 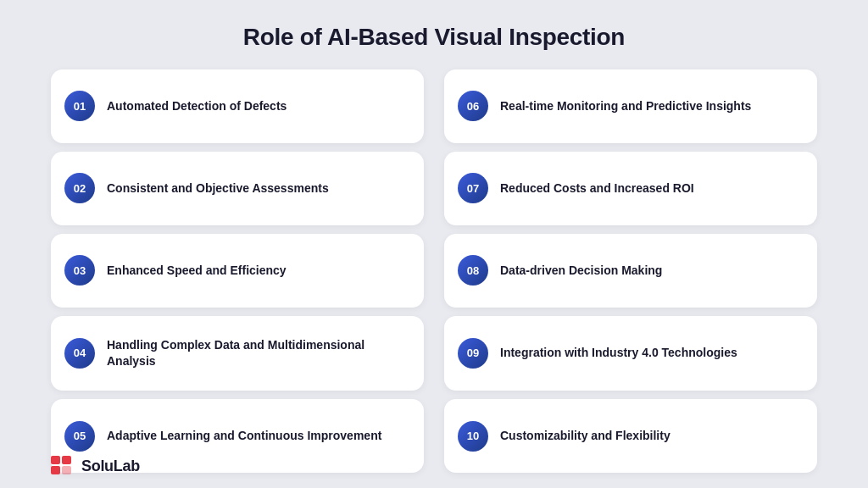 What do you see at coordinates (197, 271) in the screenshot?
I see `item-label: Enhanced Speed and Efficiency` at bounding box center [197, 271].